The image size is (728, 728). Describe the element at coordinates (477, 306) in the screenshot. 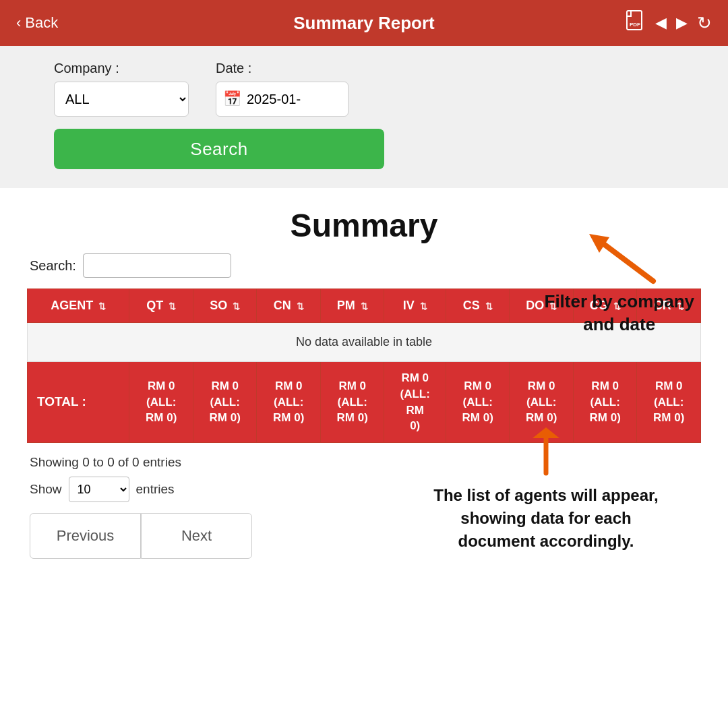

I see `col-cs: CS ⇅` at that location.